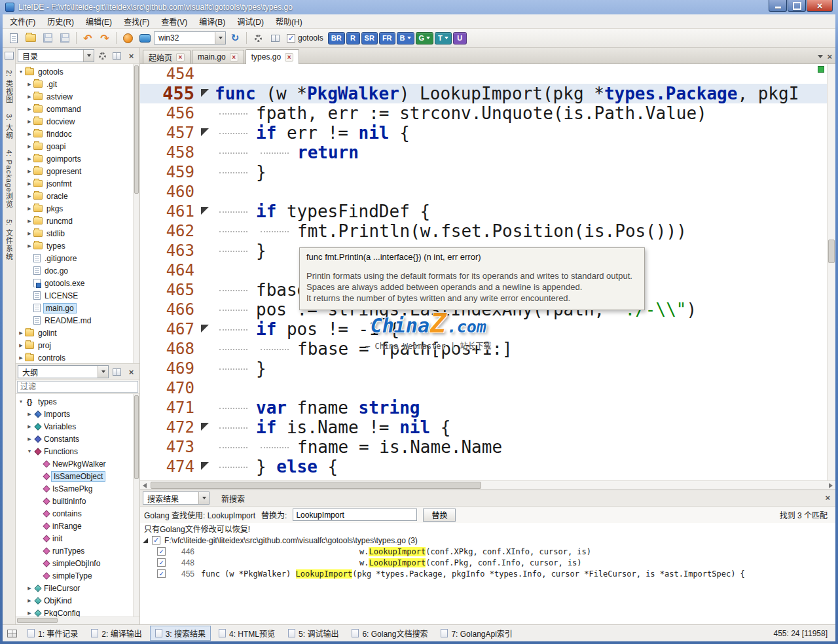 The height and width of the screenshot is (644, 838). Describe the element at coordinates (77, 501) in the screenshot. I see `outline-row: builtinInfo` at that location.